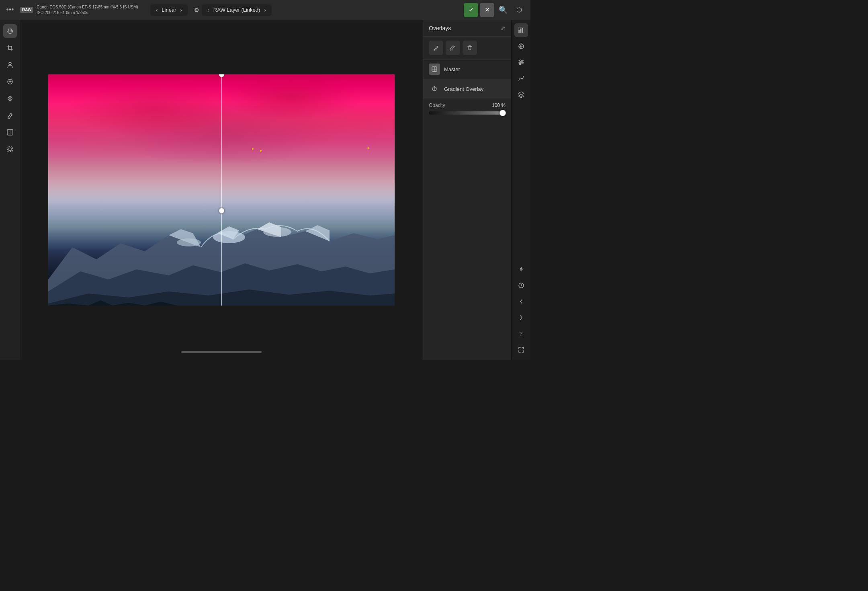 This screenshot has width=868, height=591. I want to click on nav-next-button, so click(521, 318).